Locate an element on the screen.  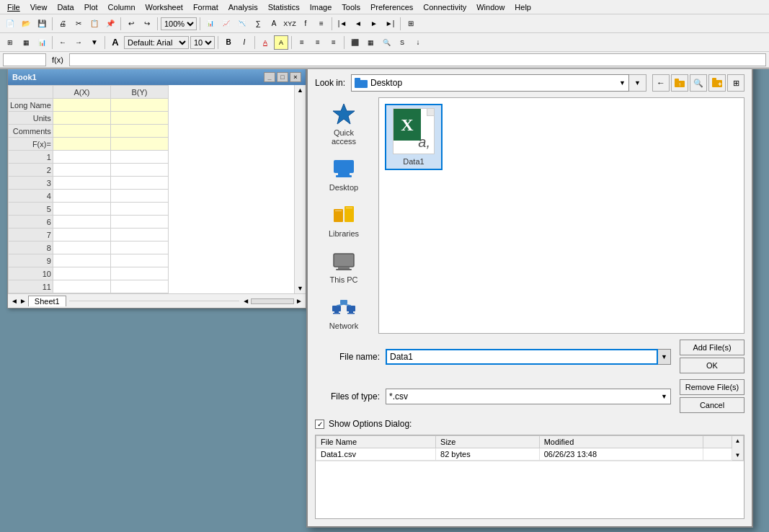
toolbar2-btn6: ▼ is located at coordinates (94, 43).